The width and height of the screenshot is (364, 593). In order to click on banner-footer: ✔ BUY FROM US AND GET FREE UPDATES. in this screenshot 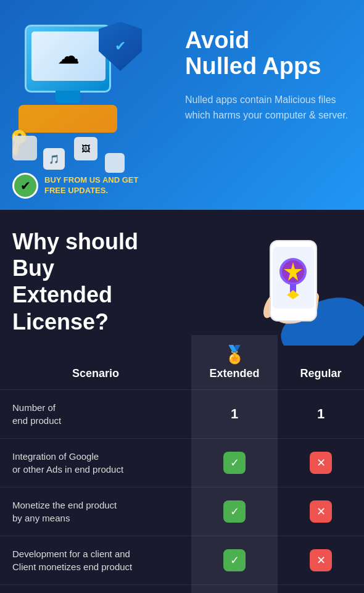, I will do `click(75, 186)`.